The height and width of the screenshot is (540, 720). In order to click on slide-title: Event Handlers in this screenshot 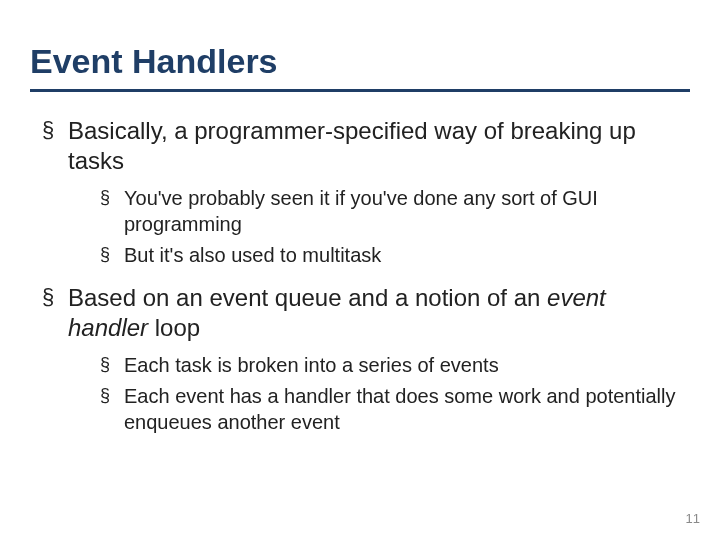, I will do `click(360, 62)`.